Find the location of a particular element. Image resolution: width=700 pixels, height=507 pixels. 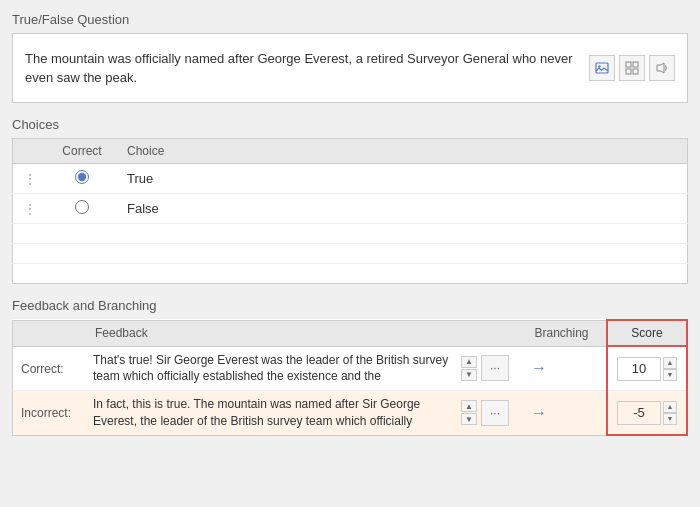

incorrect-more-btn: ··· is located at coordinates (495, 413).